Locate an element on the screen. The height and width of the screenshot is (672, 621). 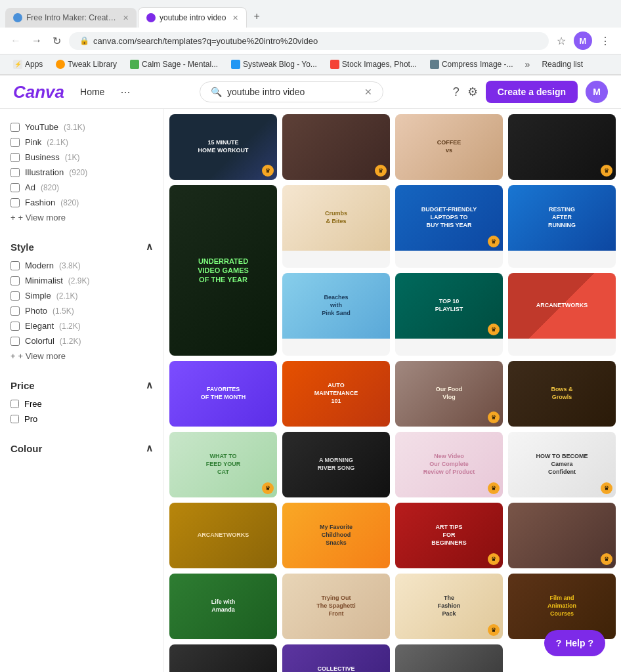
url-bar: 🔒 canva.com/search/templates?q=youtube%2… is located at coordinates (309, 41).